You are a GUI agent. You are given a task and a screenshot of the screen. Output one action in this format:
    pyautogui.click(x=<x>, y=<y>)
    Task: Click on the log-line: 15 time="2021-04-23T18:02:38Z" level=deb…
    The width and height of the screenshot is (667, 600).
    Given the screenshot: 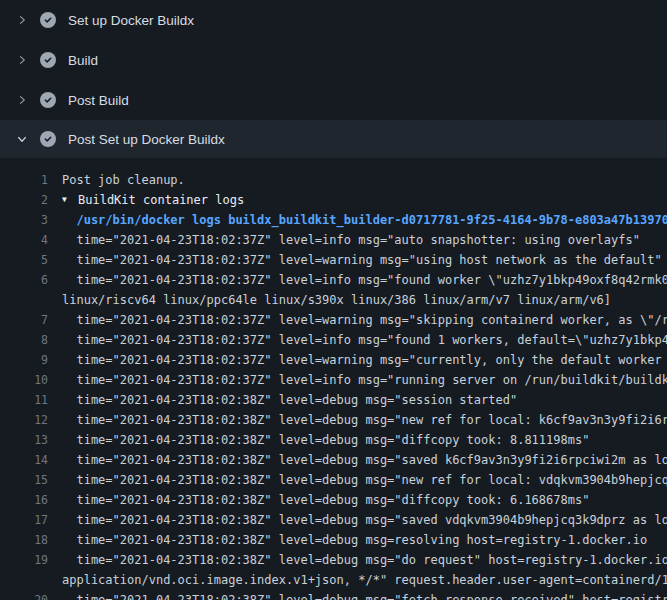 What is the action you would take?
    pyautogui.click(x=334, y=480)
    